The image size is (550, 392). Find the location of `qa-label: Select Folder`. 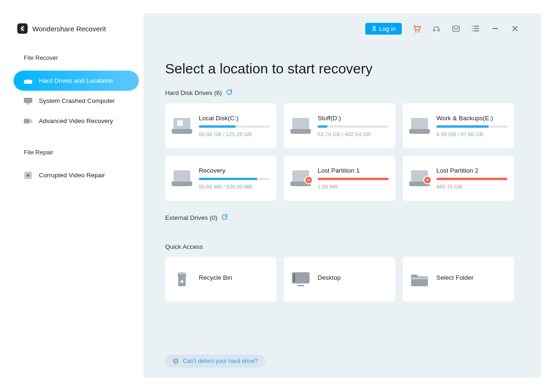

qa-label: Select Folder is located at coordinates (455, 278).